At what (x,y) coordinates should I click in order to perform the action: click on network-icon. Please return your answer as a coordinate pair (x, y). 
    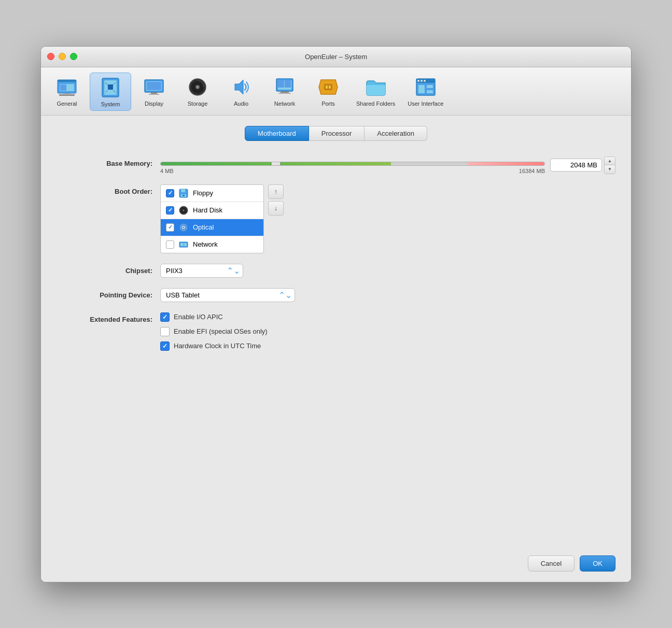
    Looking at the image, I should click on (285, 87).